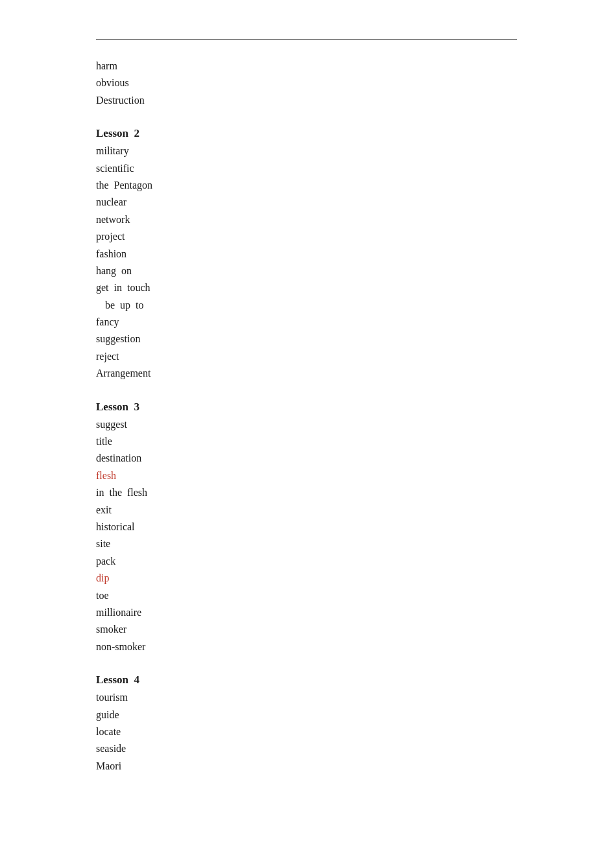  Describe the element at coordinates (306, 357) in the screenshot. I see `list-item: reject` at that location.